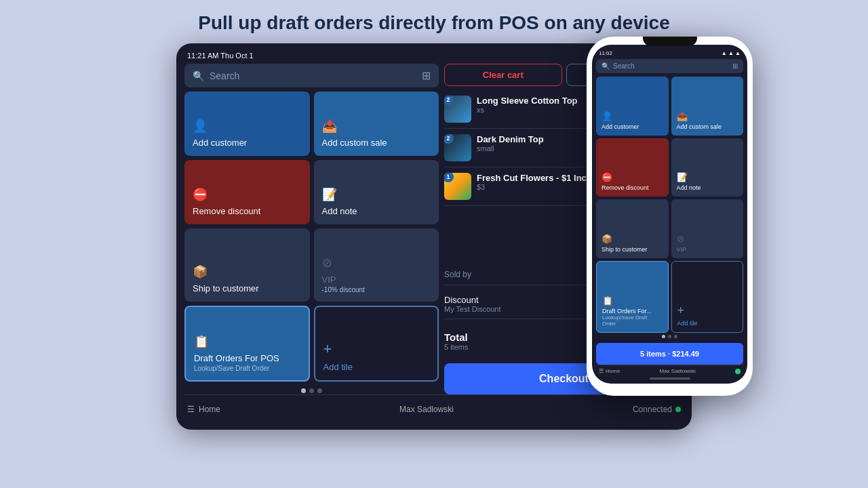 Image resolution: width=868 pixels, height=488 pixels. Describe the element at coordinates (312, 390) in the screenshot. I see `pagination-dots` at that location.